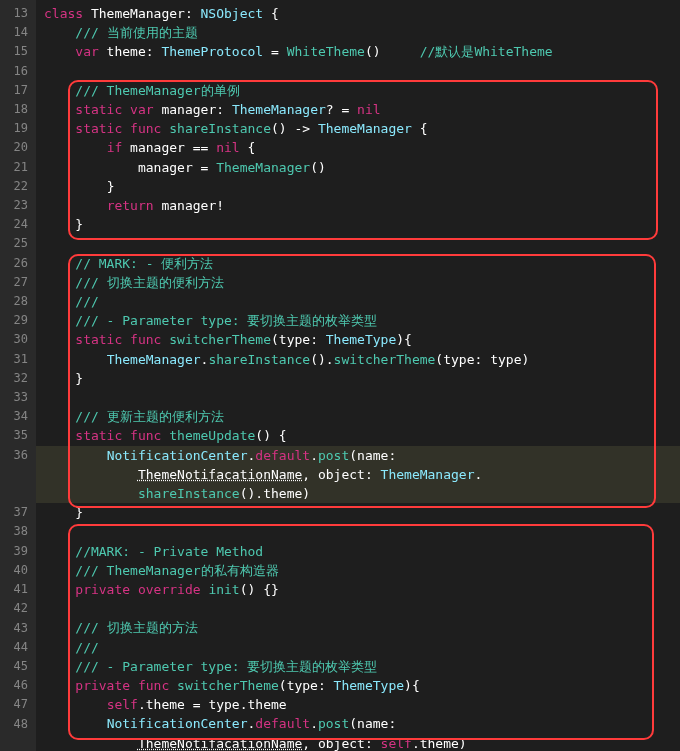 This screenshot has width=680, height=751. What do you see at coordinates (358, 436) in the screenshot?
I see `code-line: static func themeUpdate() {` at bounding box center [358, 436].